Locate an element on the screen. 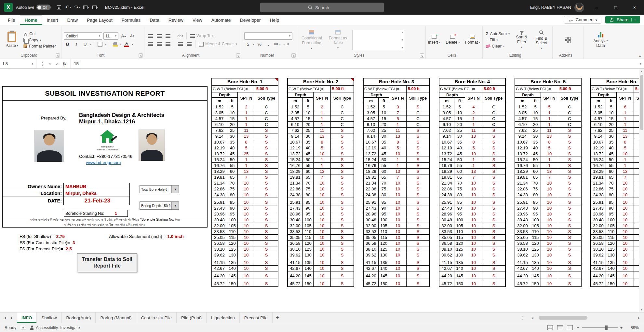 The height and width of the screenshot is (332, 644). cell-depth-m: 35.05 is located at coordinates (598, 238).